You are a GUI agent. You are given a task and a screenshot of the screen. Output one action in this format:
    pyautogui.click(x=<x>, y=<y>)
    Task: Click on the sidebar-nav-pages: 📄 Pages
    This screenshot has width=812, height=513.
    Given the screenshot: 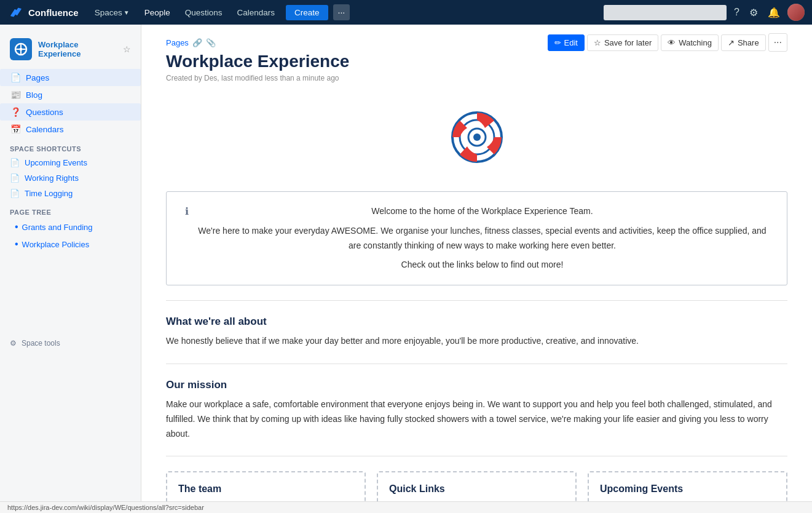 What is the action you would take?
    pyautogui.click(x=70, y=78)
    